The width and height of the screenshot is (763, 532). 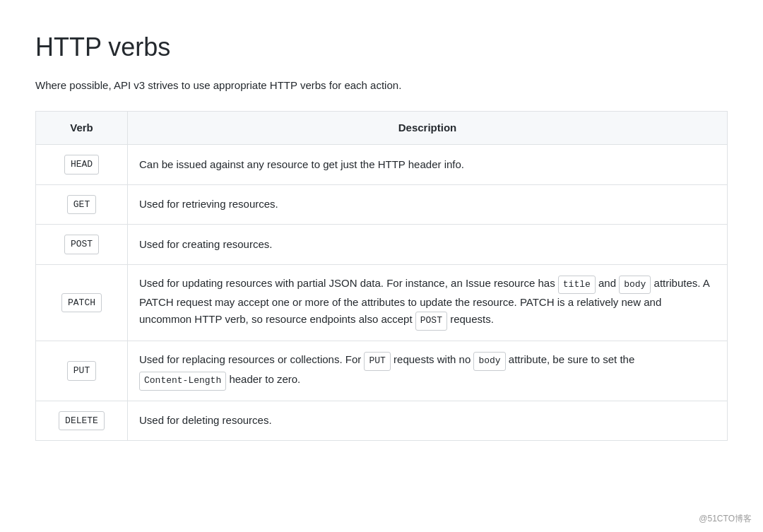 What do you see at coordinates (82, 421) in the screenshot?
I see `verb-badge-delete: DELETE` at bounding box center [82, 421].